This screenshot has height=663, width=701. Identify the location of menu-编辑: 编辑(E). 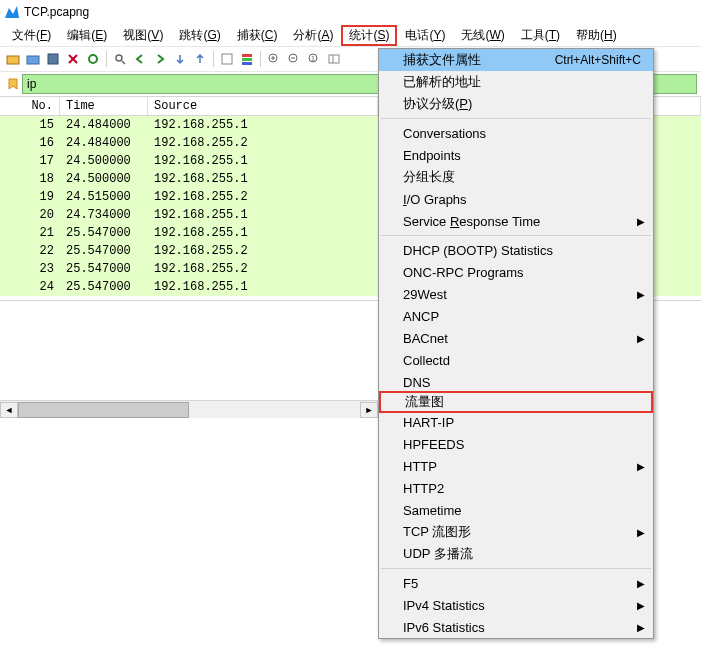
(87, 36).